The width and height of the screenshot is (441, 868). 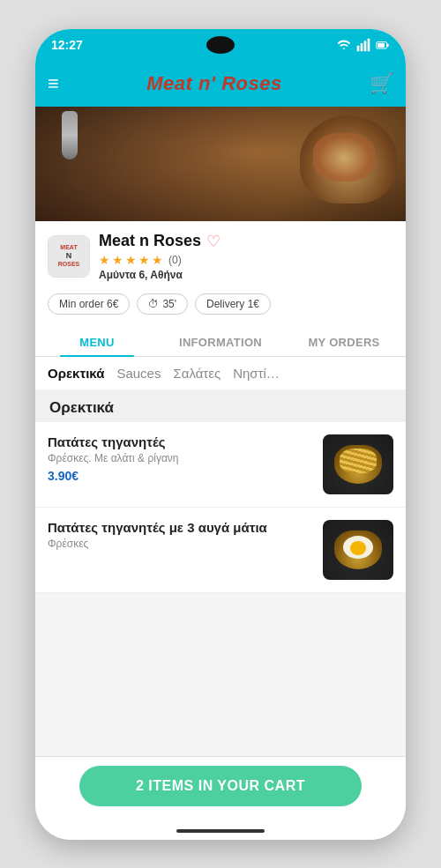 I want to click on cart-bar-container: 2 ITEMS IN YOUR CART, so click(x=220, y=790).